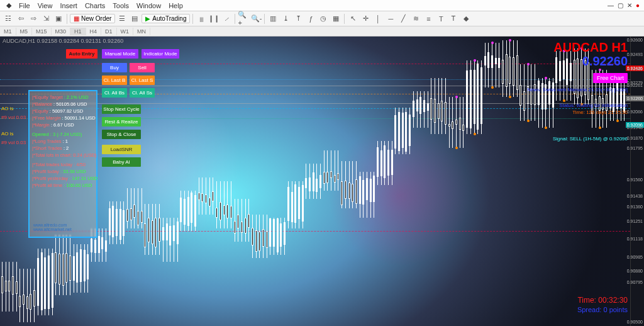 This screenshot has width=644, height=326. Describe the element at coordinates (214, 19) in the screenshot. I see `tool-candle-icon: ❙❙` at that location.